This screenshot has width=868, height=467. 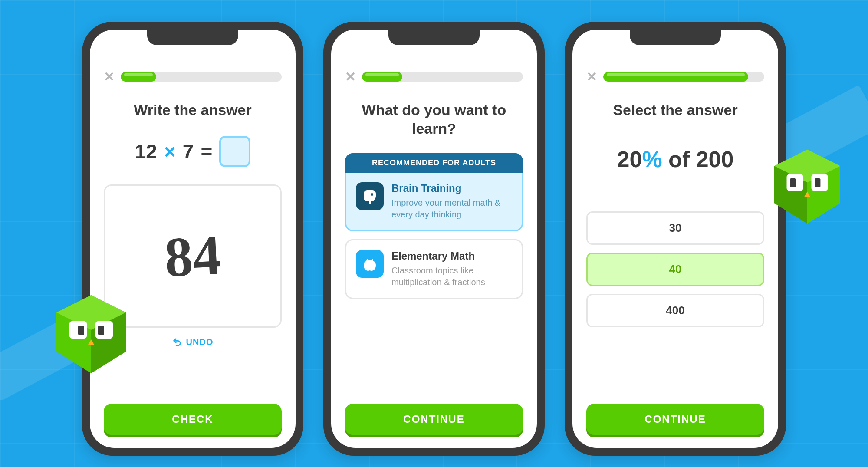 I want to click on equals-sign: =, so click(x=207, y=151).